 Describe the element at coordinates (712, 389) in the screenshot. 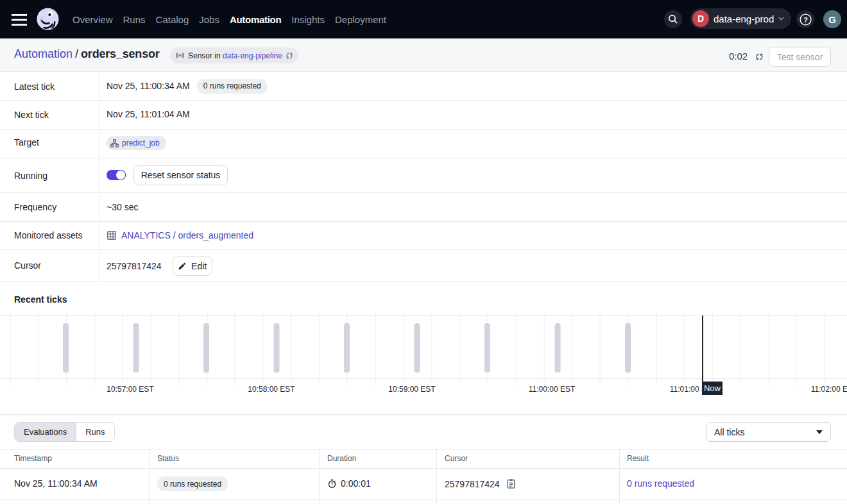

I see `svg-text: Now` at that location.